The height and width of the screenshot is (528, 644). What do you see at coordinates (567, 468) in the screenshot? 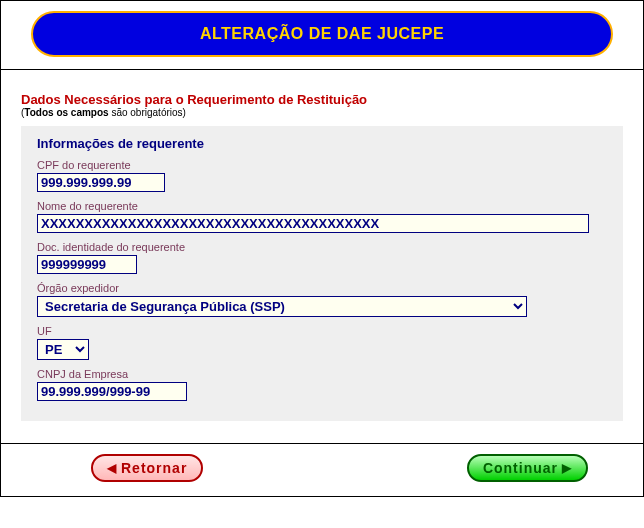
I see `triangle-right-icon: ▶` at bounding box center [567, 468].